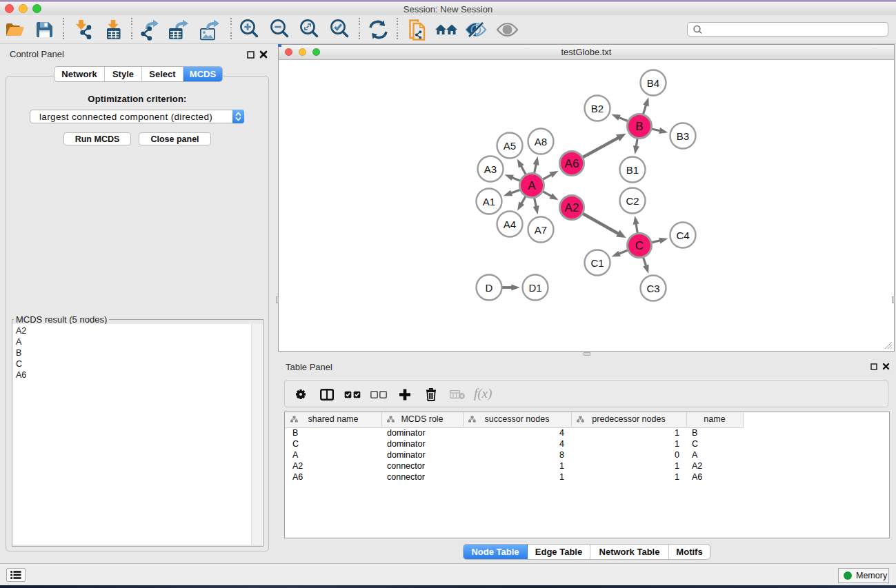 The width and height of the screenshot is (896, 588). What do you see at coordinates (573, 164) in the screenshot?
I see `svg-text: A6` at bounding box center [573, 164].